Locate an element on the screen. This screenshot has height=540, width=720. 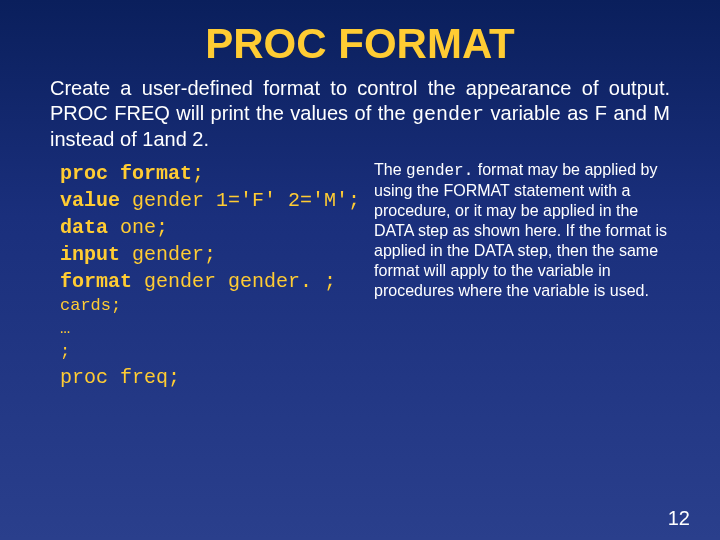
code-l5c: gender gender. ; is located at coordinates (234, 282).